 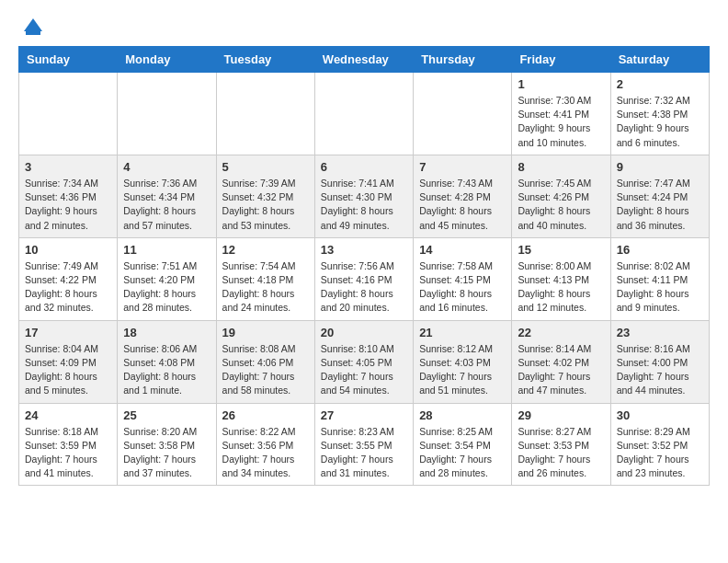 What do you see at coordinates (462, 453) in the screenshot?
I see `day-info: Sunrise: 8:25 AM Sunset: 3:54 PM Dayligh…` at bounding box center [462, 453].